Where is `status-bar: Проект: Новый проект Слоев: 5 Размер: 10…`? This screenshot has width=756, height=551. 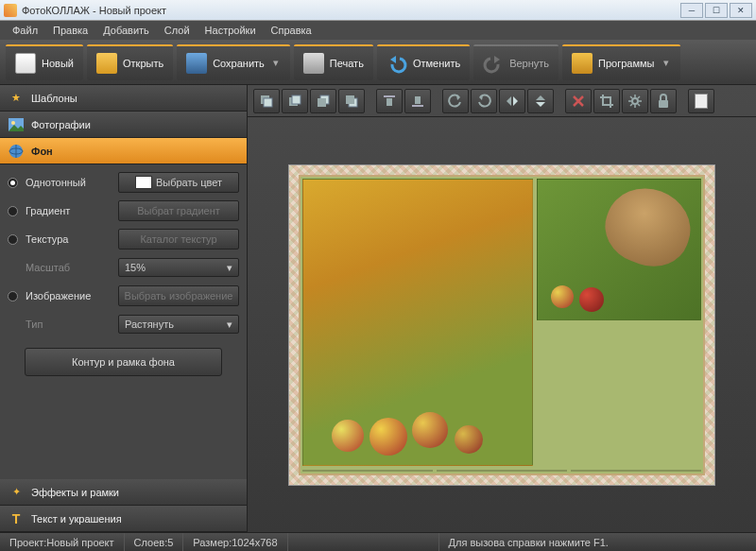 status-bar: Проект: Новый проект Слоев: 5 Размер: 10… is located at coordinates (378, 542).